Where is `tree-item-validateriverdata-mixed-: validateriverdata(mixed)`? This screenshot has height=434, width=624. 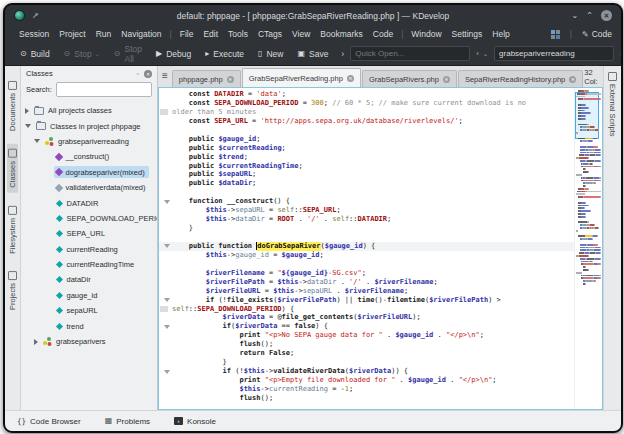 tree-item-validateriverdata-mixed-: validateriverdata(mixed) is located at coordinates (89, 188).